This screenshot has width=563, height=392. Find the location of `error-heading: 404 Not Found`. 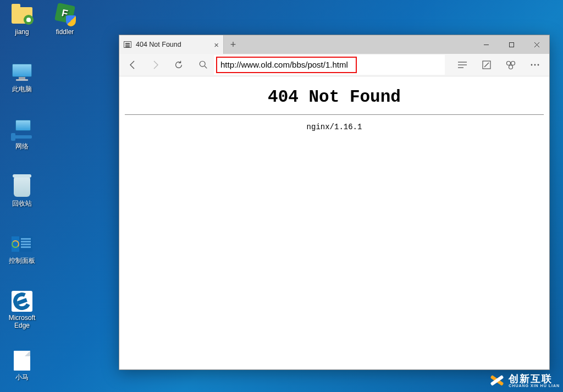

error-heading: 404 Not Found is located at coordinates (334, 97).